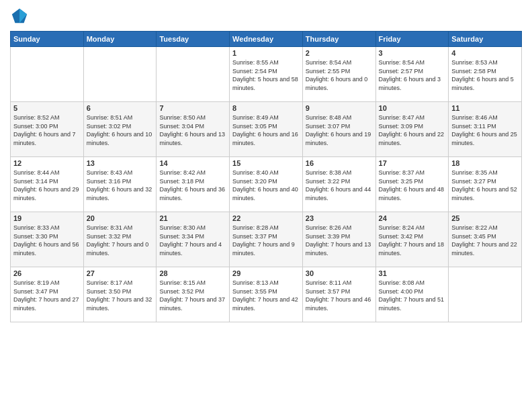  I want to click on day-info: Sunrise: 8:28 AM Sunset: 3:37 PM Dayligh…, so click(266, 240).